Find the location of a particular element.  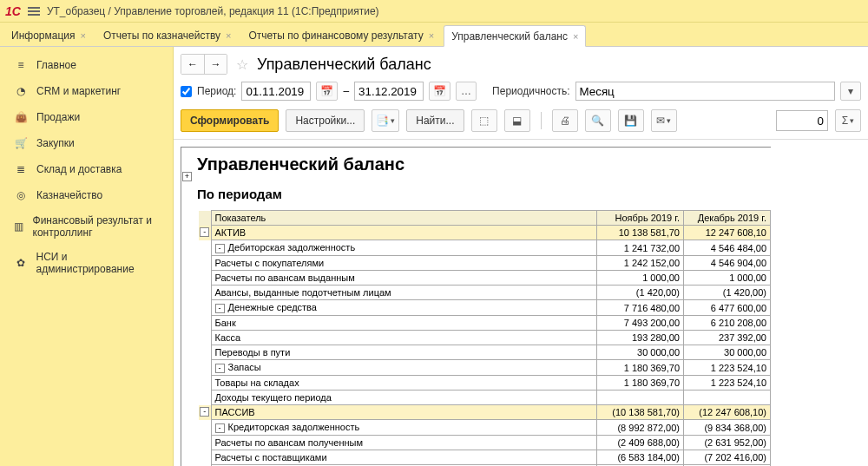

tab-financial-result-reports: Отчеты по финансовому результату × is located at coordinates (342, 35).